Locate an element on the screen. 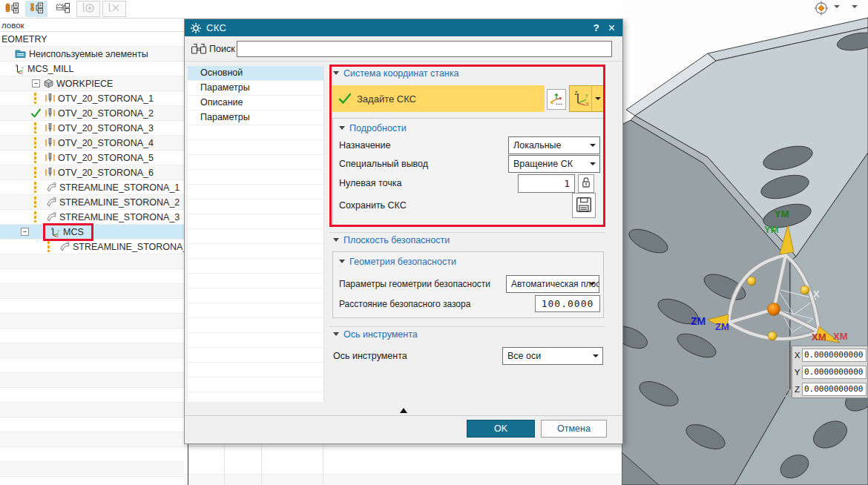 Image resolution: width=868 pixels, height=485 pixels. readout-row: Y0.0000000000 is located at coordinates (829, 372).